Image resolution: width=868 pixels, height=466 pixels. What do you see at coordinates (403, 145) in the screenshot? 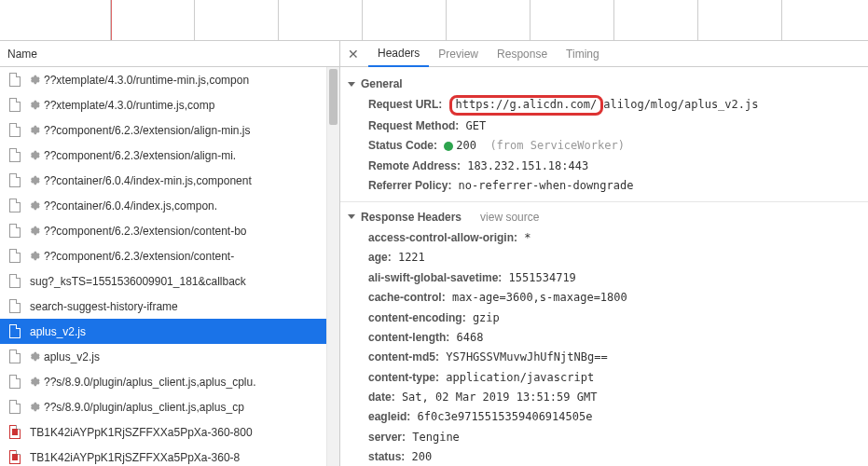
I see `kv-key: Status Code:` at bounding box center [403, 145].